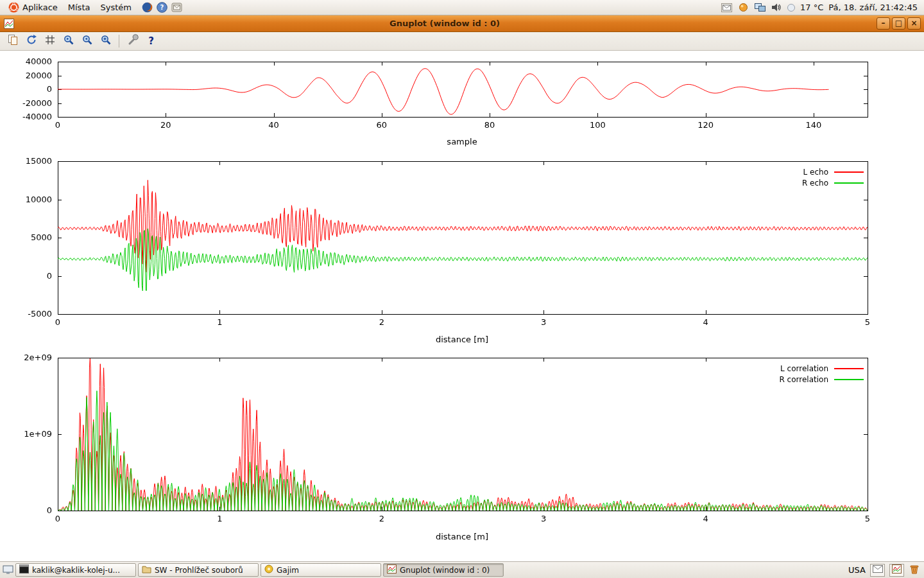 The width and height of the screenshot is (924, 578). What do you see at coordinates (9, 24) in the screenshot?
I see `gnuplot-window-icon` at bounding box center [9, 24].